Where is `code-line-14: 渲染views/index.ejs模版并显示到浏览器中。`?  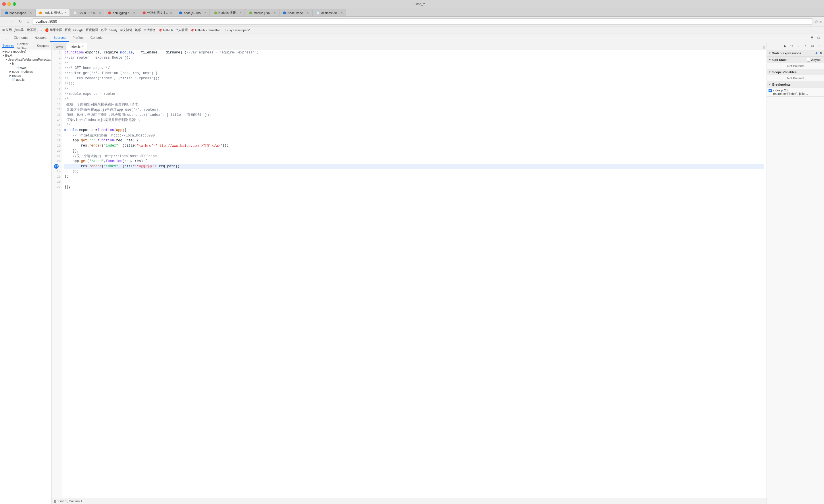 code-line-14: 渲染views/index.ejs模版并显示到浏览器中。 is located at coordinates (414, 120).